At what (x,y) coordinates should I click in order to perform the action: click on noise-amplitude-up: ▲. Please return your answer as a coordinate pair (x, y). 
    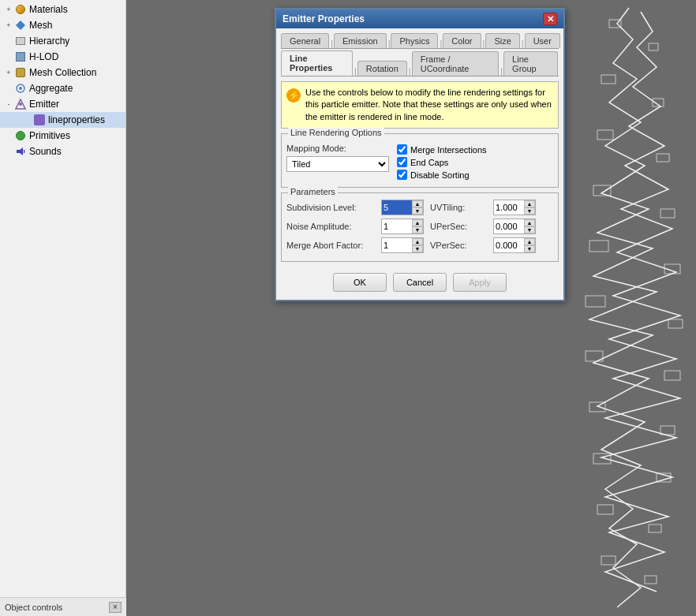
    Looking at the image, I should click on (417, 222).